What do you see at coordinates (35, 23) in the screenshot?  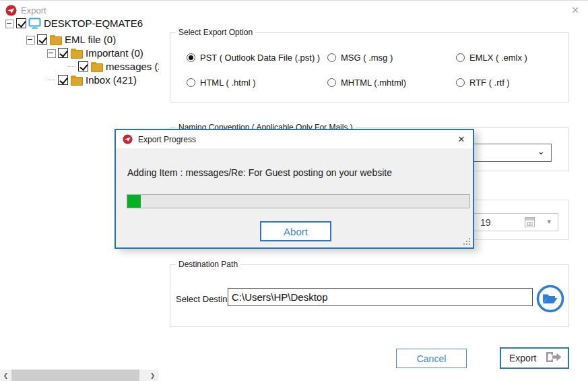 I see `computer-icon` at bounding box center [35, 23].